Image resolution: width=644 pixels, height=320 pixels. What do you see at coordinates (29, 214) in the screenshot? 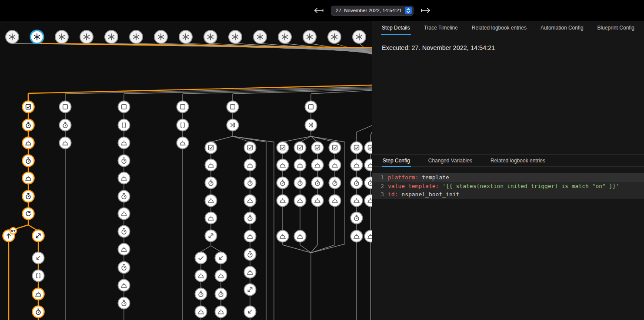
I see `trace-node-repeat` at bounding box center [29, 214].